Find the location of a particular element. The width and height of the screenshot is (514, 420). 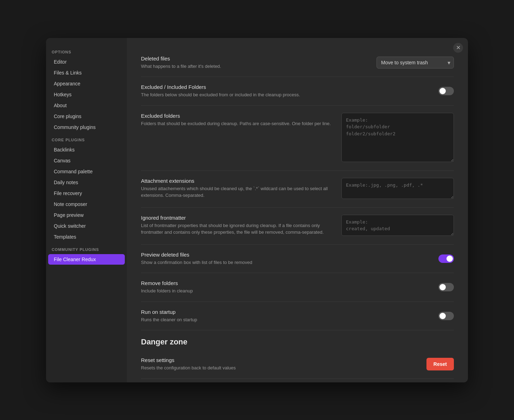

attachment-ext-desc: Unused attachements which should be clea… is located at coordinates (238, 192).